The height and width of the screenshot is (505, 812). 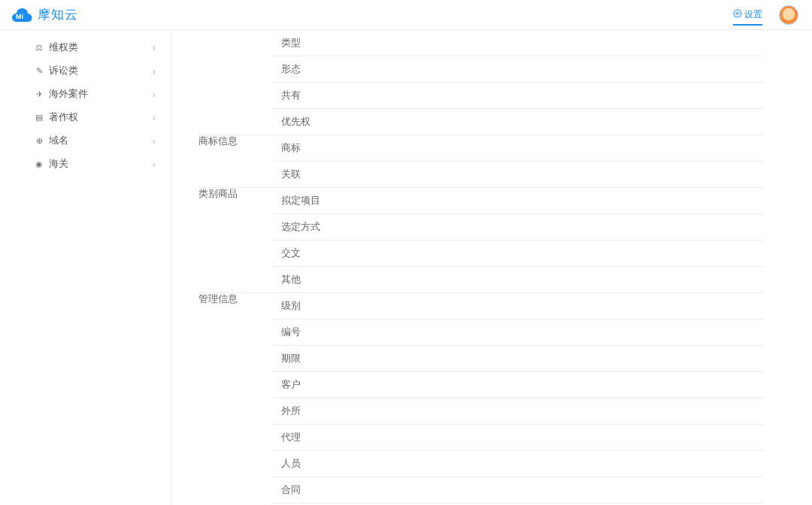 What do you see at coordinates (86, 164) in the screenshot?
I see `sidebar-item-5: ◉海关›` at bounding box center [86, 164].